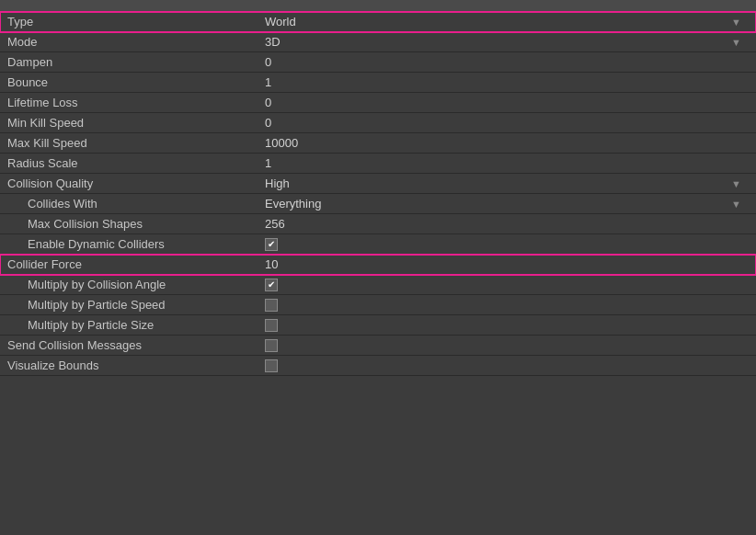 The image size is (756, 535). I want to click on row-visualize-bounds: Visualize Bounds, so click(378, 366).